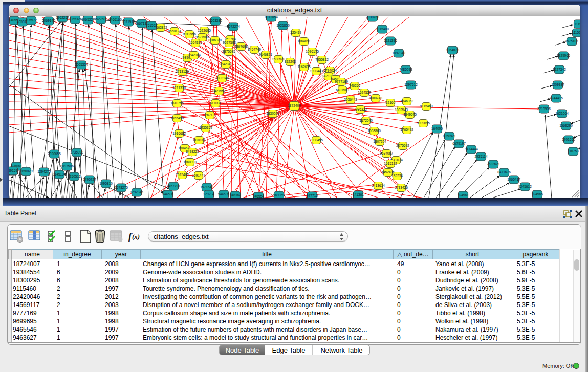  What do you see at coordinates (278, 59) in the screenshot?
I see `svg-text: 1588520` at bounding box center [278, 59].